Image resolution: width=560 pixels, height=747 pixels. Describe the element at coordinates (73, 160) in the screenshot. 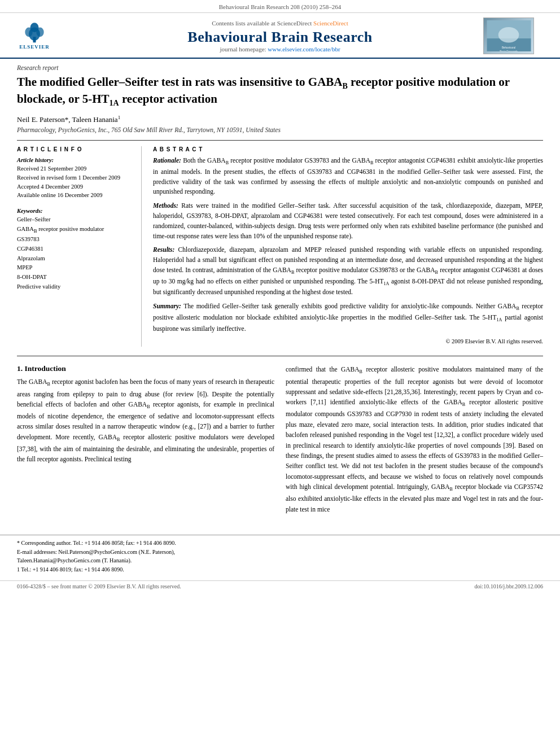

I see `history-label: Article history:` at that location.